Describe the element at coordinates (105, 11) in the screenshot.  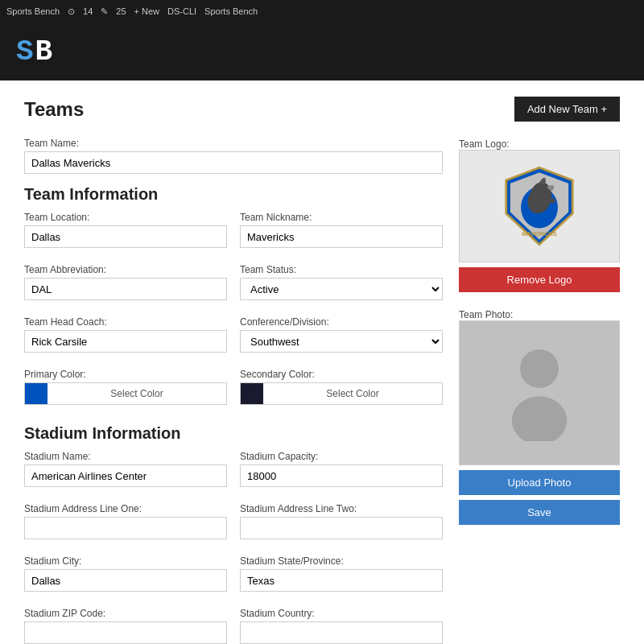
I see `topbar-sep2: ✎` at that location.